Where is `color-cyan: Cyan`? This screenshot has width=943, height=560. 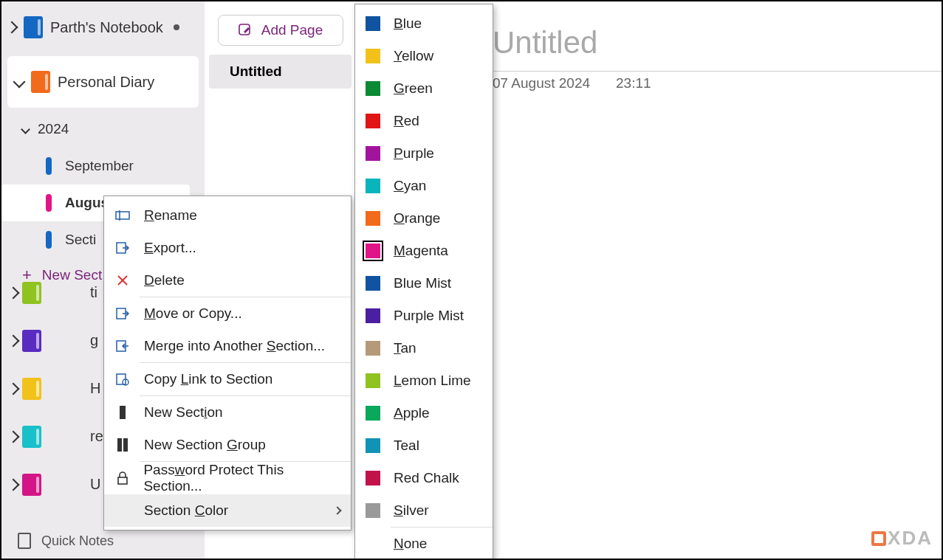
color-cyan: Cyan is located at coordinates (424, 186).